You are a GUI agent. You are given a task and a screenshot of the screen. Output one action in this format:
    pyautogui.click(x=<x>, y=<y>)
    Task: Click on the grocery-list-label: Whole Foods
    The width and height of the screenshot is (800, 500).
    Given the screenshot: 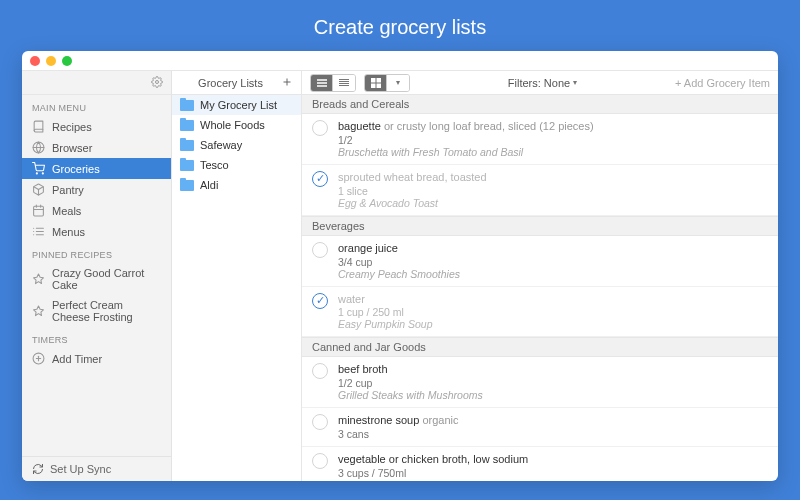 What is the action you would take?
    pyautogui.click(x=232, y=125)
    